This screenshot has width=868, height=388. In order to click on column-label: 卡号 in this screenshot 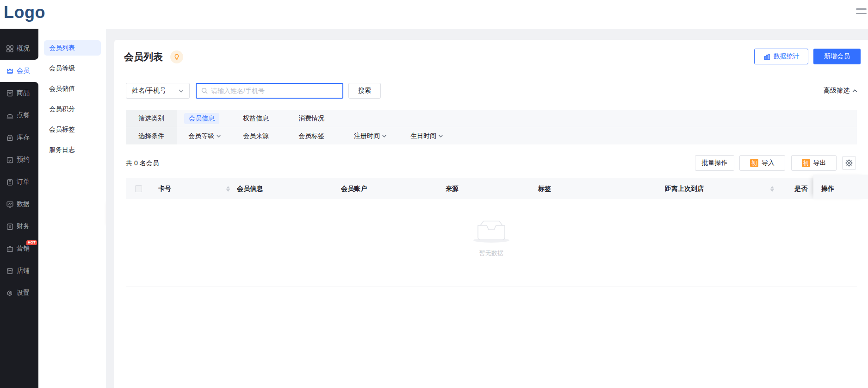, I will do `click(191, 189)`.